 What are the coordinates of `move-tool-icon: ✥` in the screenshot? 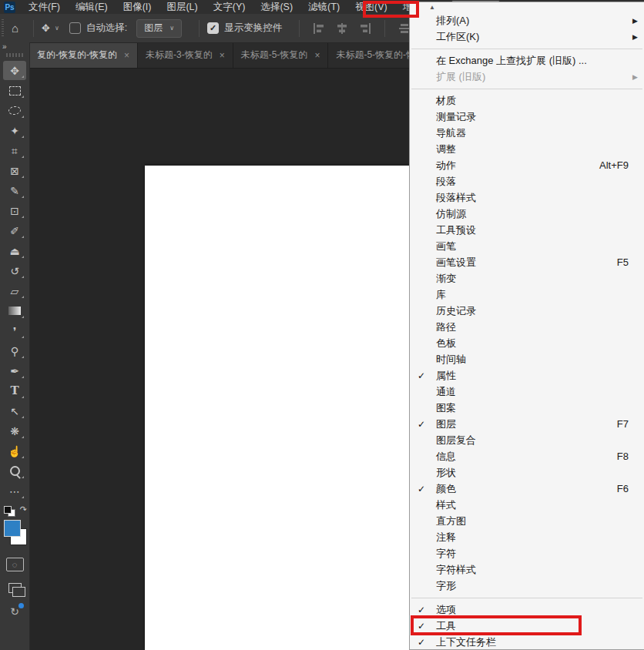 It's located at (15, 71).